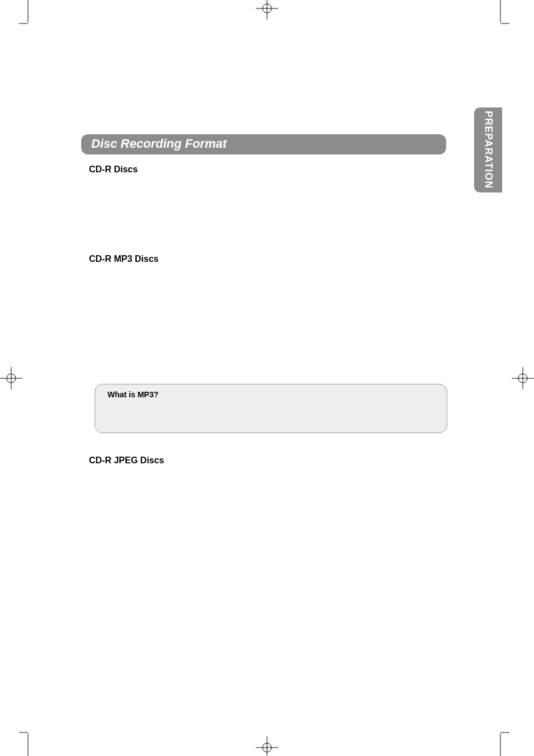  I want to click on subheading-mp3: CD-R MP3 Discs, so click(268, 259).